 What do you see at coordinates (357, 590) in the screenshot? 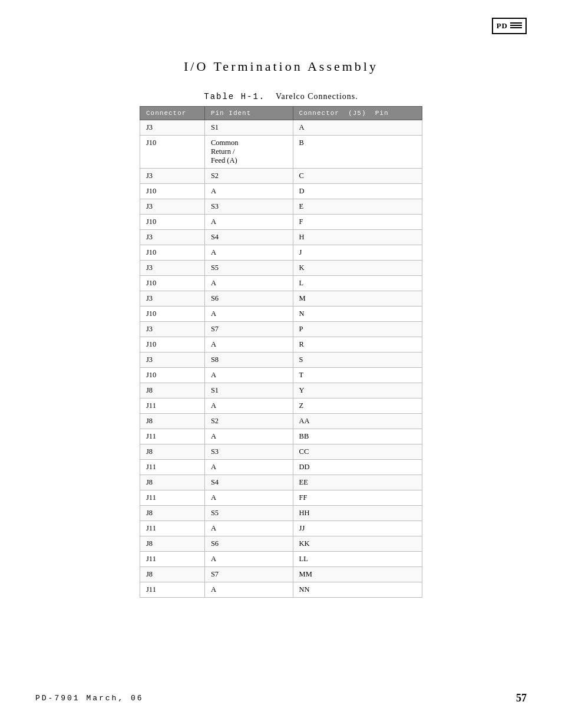
I see `cell-j5-pin: NN` at bounding box center [357, 590].